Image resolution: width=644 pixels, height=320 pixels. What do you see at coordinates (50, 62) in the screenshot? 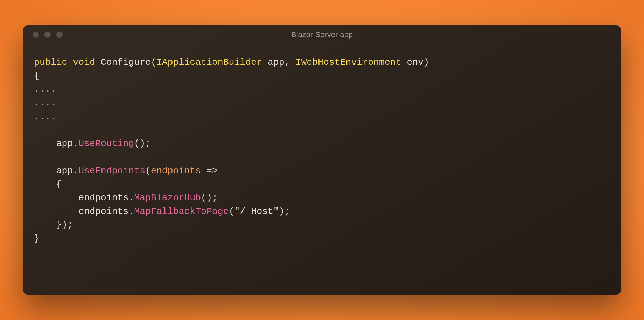
I see `keyword-public: public` at bounding box center [50, 62].